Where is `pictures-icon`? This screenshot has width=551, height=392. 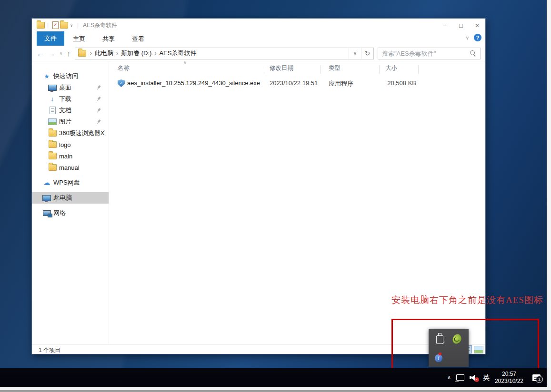
pictures-icon is located at coordinates (52, 122).